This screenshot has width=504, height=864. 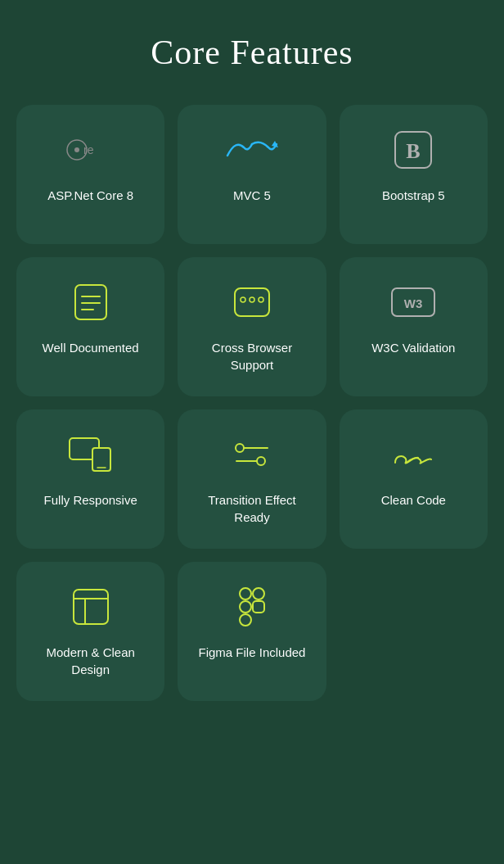 I want to click on card-fully-responsive: Fully Responsive, so click(x=90, y=479).